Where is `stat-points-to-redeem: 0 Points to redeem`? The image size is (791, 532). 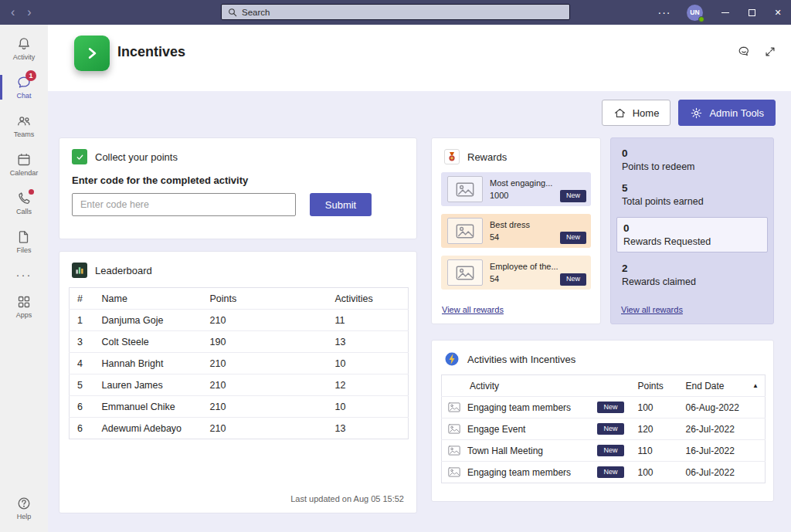
stat-points-to-redeem: 0 Points to redeem is located at coordinates (692, 160).